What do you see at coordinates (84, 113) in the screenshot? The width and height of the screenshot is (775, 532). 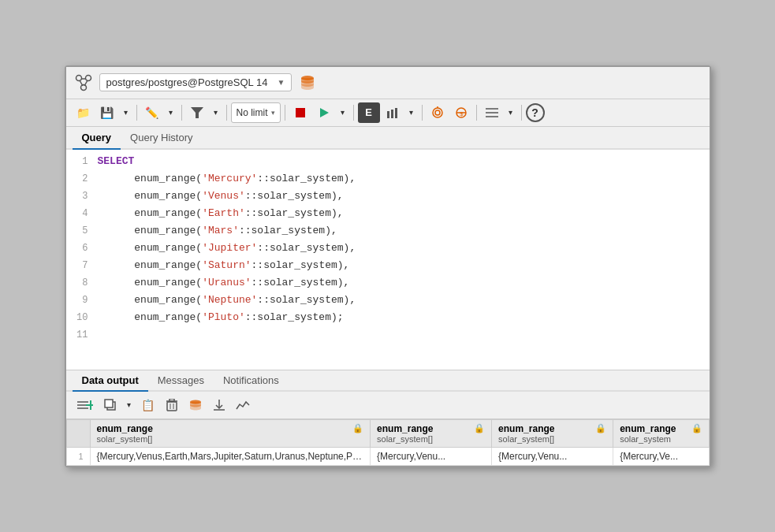 I see `open-file-button: 📁` at bounding box center [84, 113].